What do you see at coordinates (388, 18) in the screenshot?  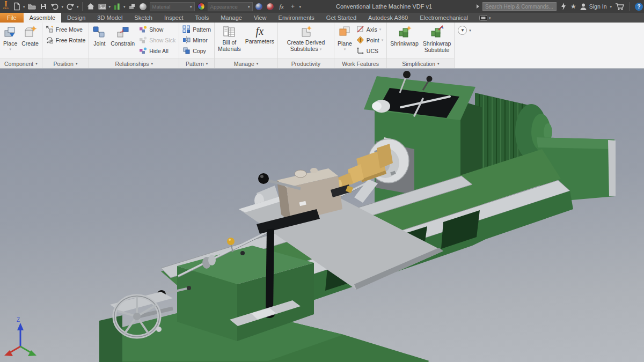 I see `tab-autodesk-a360: Autodesk A360` at bounding box center [388, 18].